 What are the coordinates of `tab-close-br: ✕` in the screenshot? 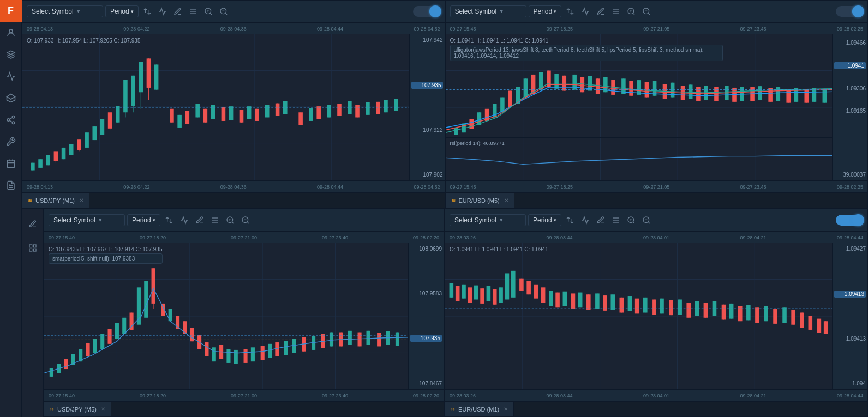 It's located at (506, 409).